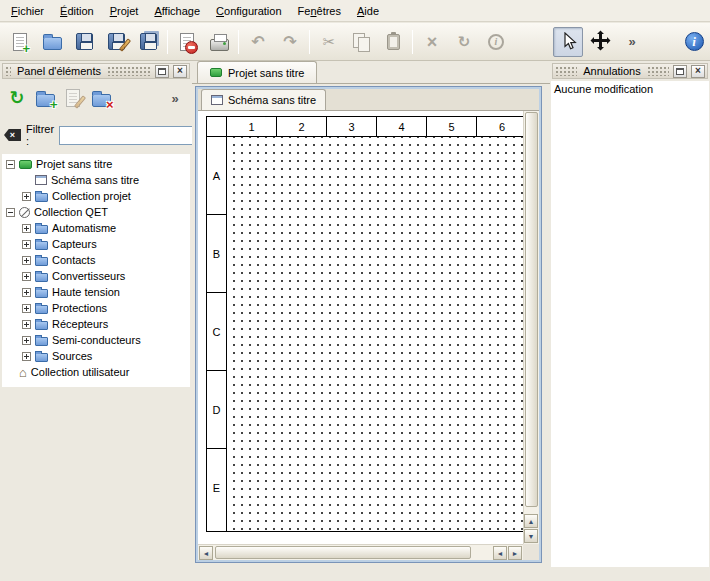 This screenshot has width=710, height=581. Describe the element at coordinates (116, 42) in the screenshot. I see `save-as-button` at that location.